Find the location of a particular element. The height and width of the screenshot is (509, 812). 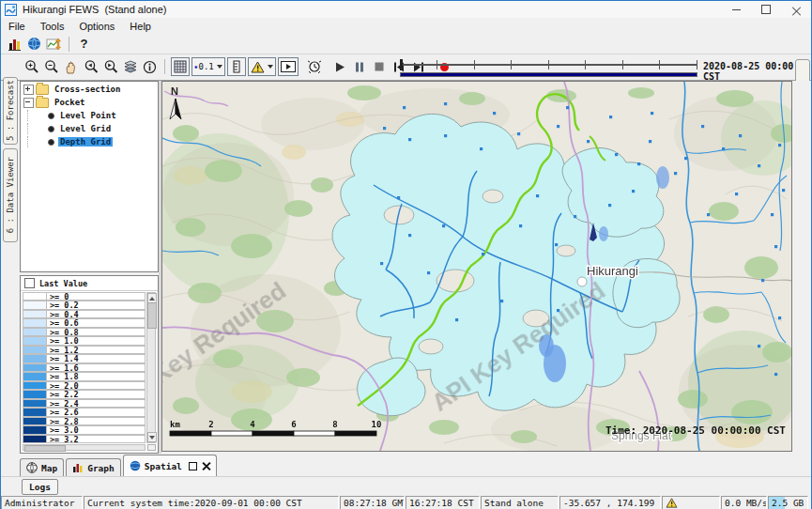

explorer-chart-button is located at coordinates (15, 44).